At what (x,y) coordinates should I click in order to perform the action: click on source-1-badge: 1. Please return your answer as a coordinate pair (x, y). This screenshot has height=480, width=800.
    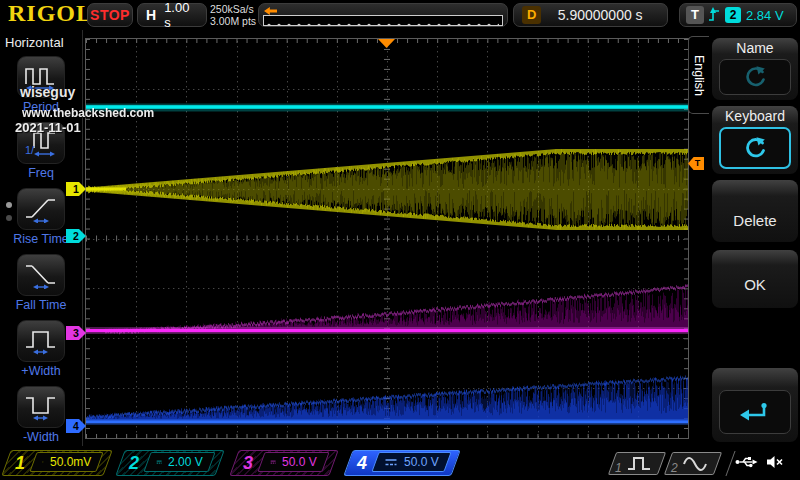
    Looking at the image, I should click on (637, 464).